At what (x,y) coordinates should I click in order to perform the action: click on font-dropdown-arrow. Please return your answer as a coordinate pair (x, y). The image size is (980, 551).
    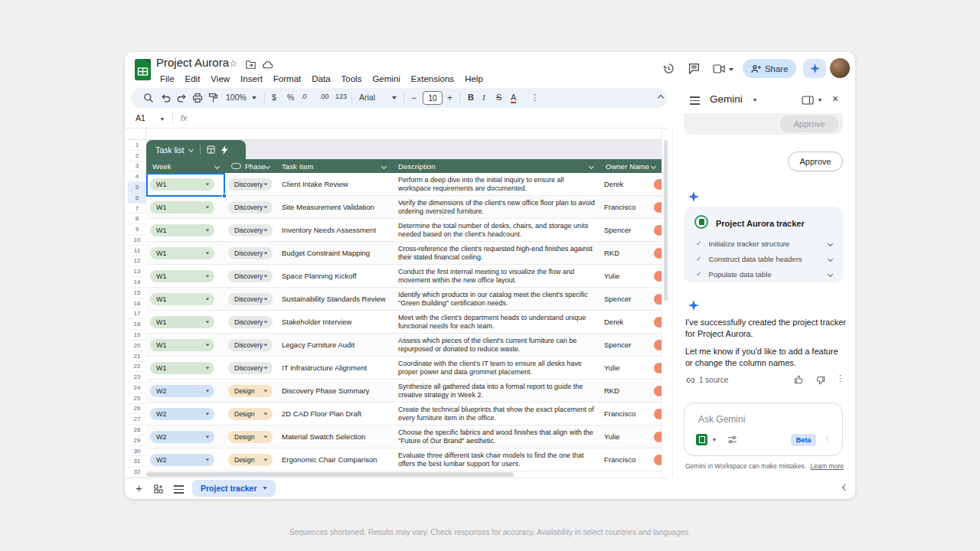
    Looking at the image, I should click on (394, 98).